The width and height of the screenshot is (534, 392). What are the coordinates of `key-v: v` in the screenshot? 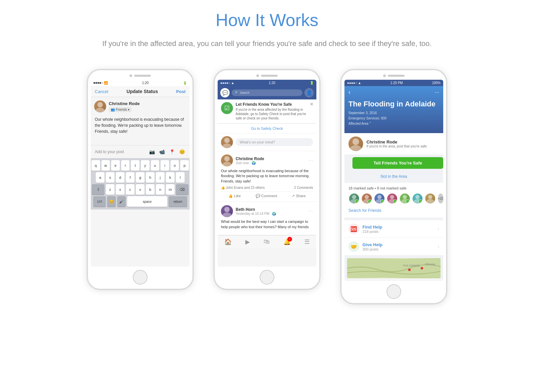 It's located at (140, 189).